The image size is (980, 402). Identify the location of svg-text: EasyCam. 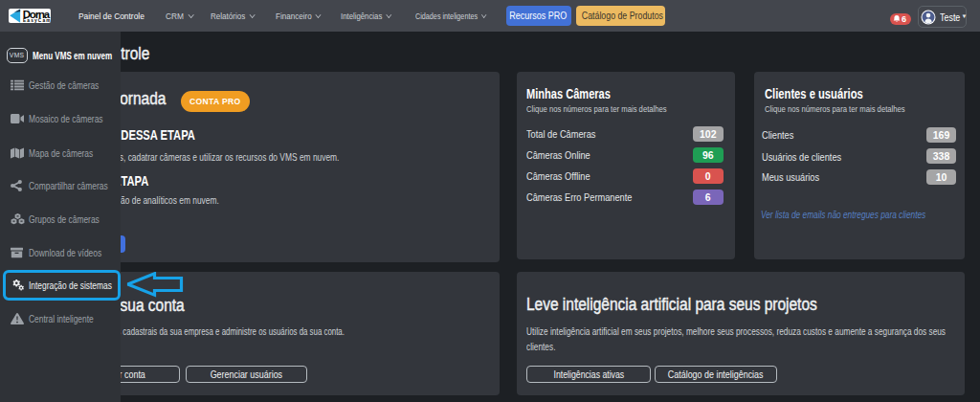
(36, 21).